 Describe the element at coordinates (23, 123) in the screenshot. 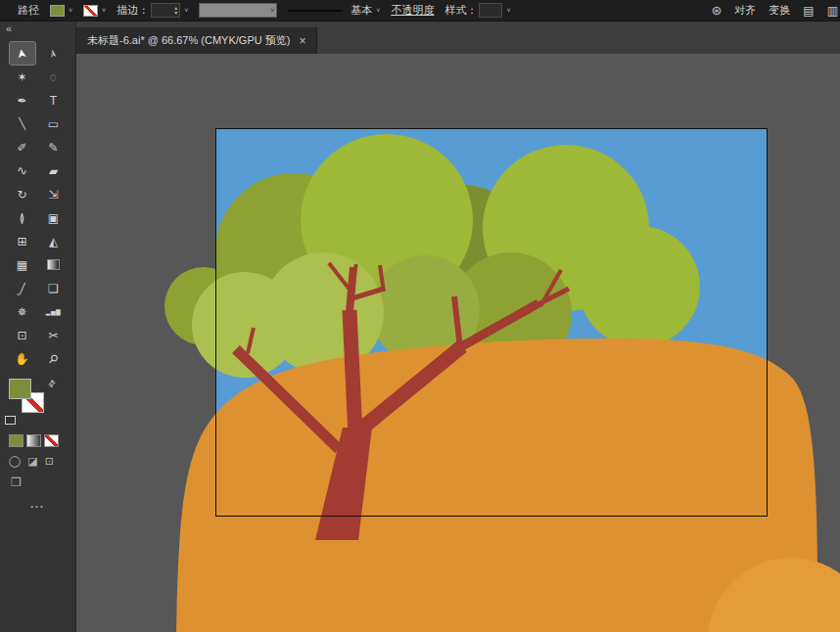

I see `line-segment-tool-button: ╲` at that location.